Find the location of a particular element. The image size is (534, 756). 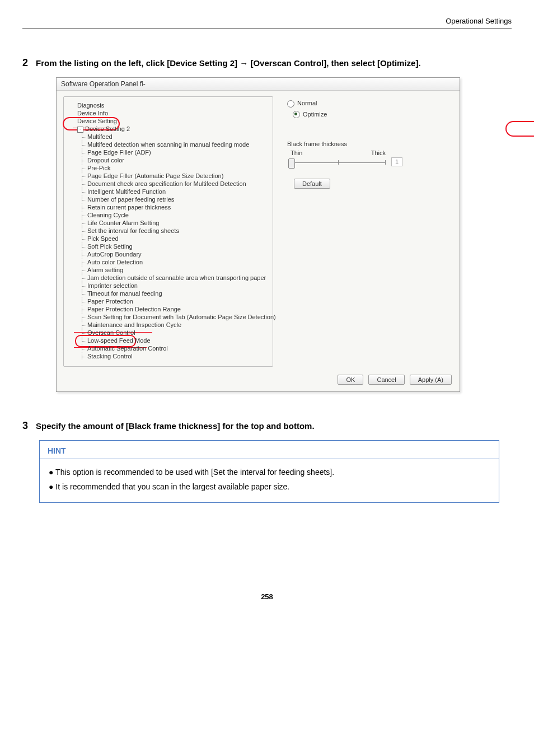

radio-normal: Normal is located at coordinates (370, 104).